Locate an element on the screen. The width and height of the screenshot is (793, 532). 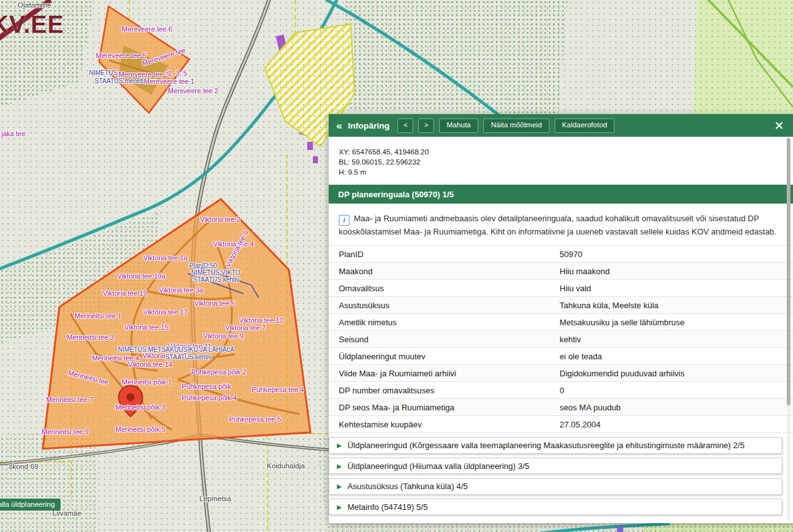
row-value: Metsakuusiku ja selle lähiümbruse is located at coordinates (671, 323).